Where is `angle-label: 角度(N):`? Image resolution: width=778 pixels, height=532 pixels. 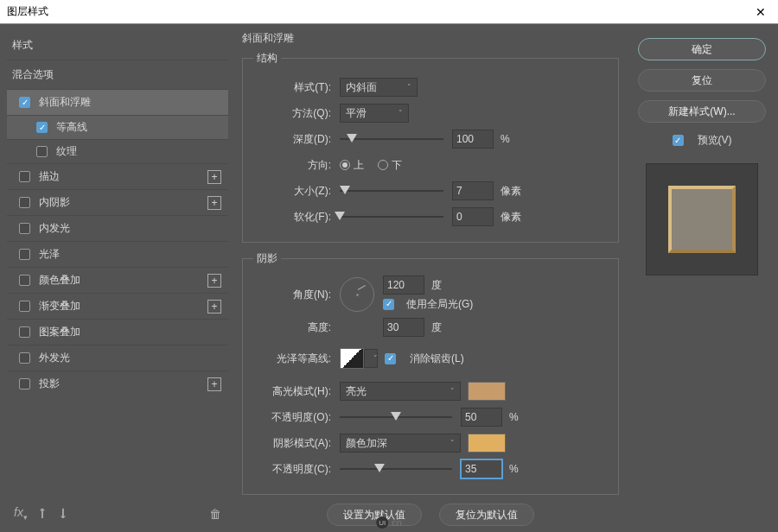
angle-label: 角度(N): is located at coordinates (297, 295).